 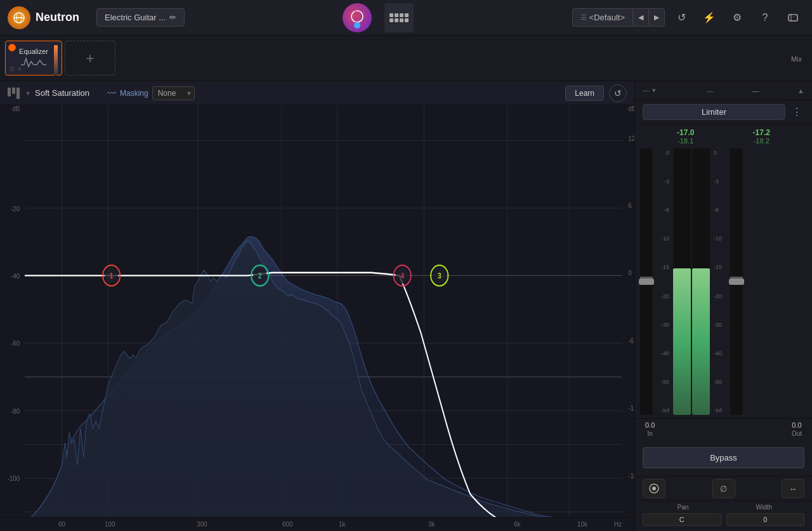 I want to click on pan-circle-icon-button, so click(x=654, y=488).